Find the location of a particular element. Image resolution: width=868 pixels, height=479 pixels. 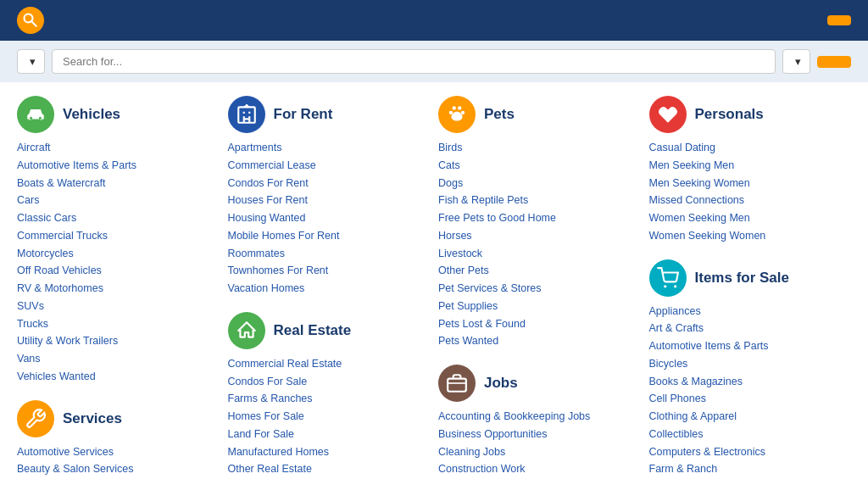

category-link: Vacation Homes is located at coordinates (266, 288).